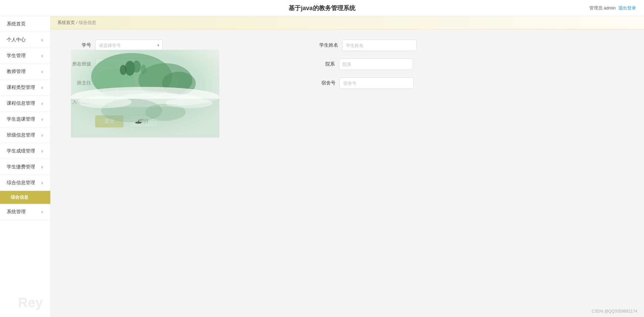  I want to click on enrollment-date-wrapper: 📅, so click(129, 102).